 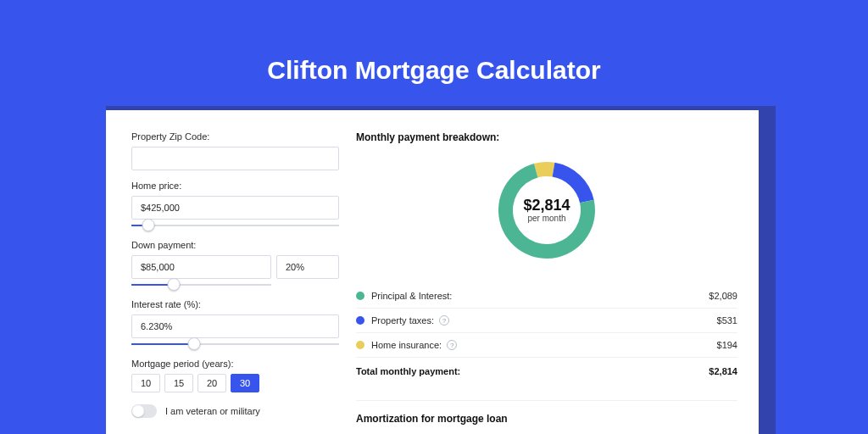 What do you see at coordinates (245, 383) in the screenshot?
I see `period-option-30: 30` at bounding box center [245, 383].